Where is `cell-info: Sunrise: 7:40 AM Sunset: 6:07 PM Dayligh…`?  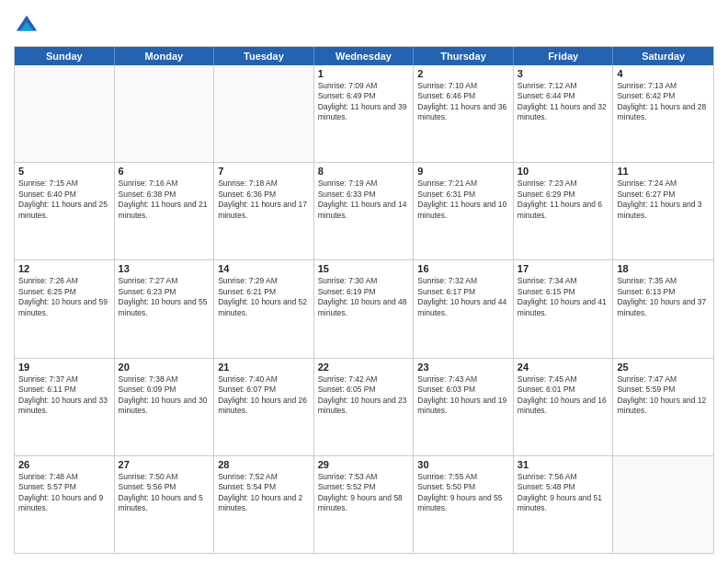 cell-info: Sunrise: 7:40 AM Sunset: 6:07 PM Dayligh… is located at coordinates (264, 396).